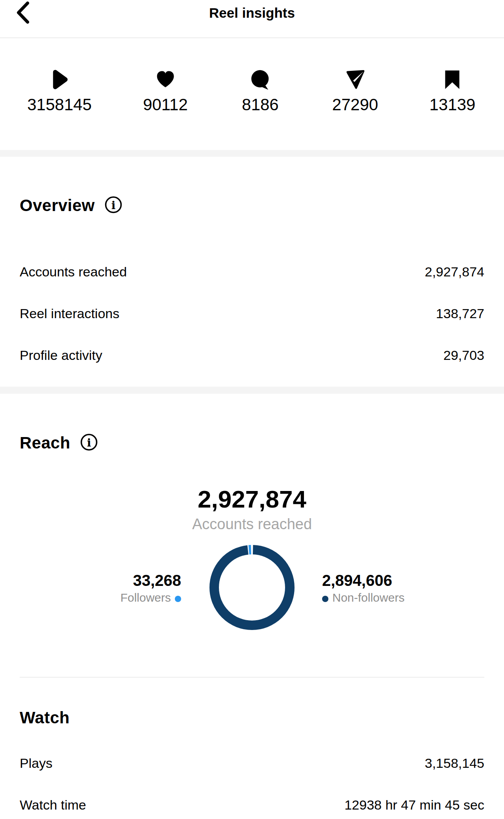 This screenshot has width=504, height=819. What do you see at coordinates (165, 80) in the screenshot?
I see `heart-icon` at bounding box center [165, 80].